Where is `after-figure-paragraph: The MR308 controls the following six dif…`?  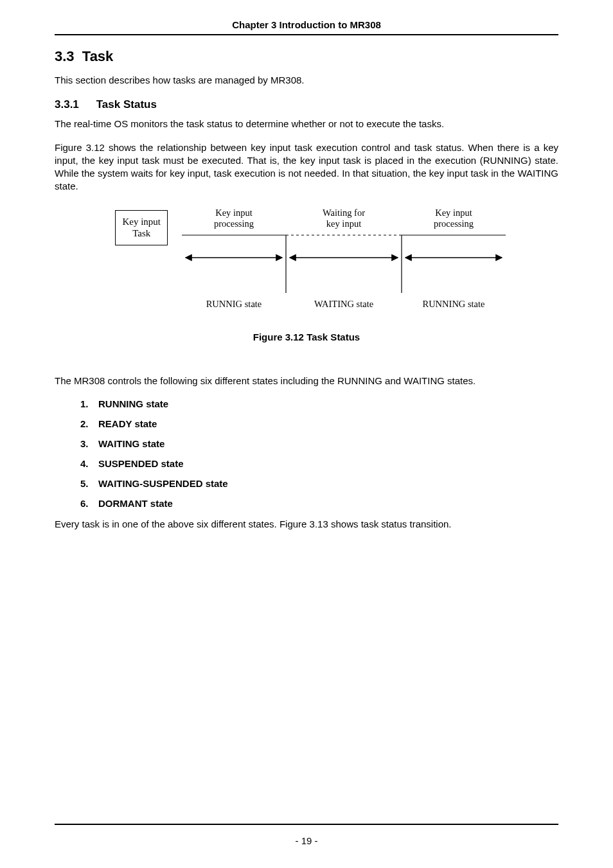 after-figure-paragraph: The MR308 controls the following six dif… is located at coordinates (306, 381).